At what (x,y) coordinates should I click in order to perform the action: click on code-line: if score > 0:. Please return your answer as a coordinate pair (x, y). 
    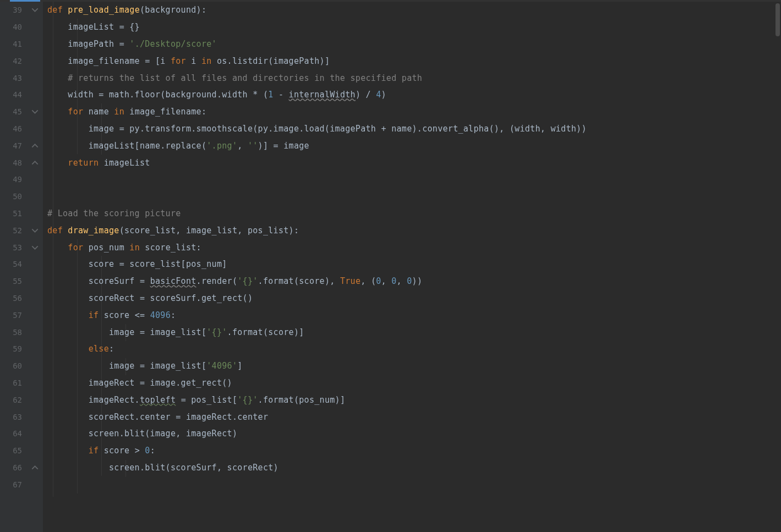
    Looking at the image, I should click on (412, 451).